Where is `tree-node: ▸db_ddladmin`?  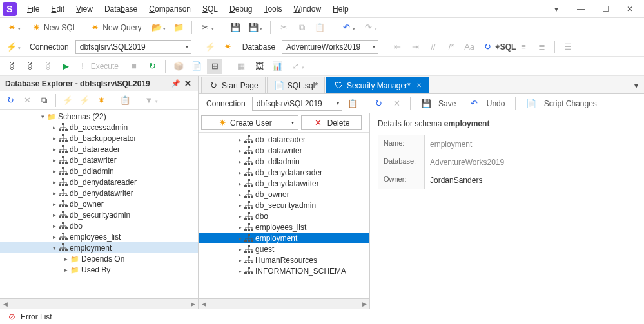
tree-node: ▸db_ddladmin is located at coordinates (284, 161).